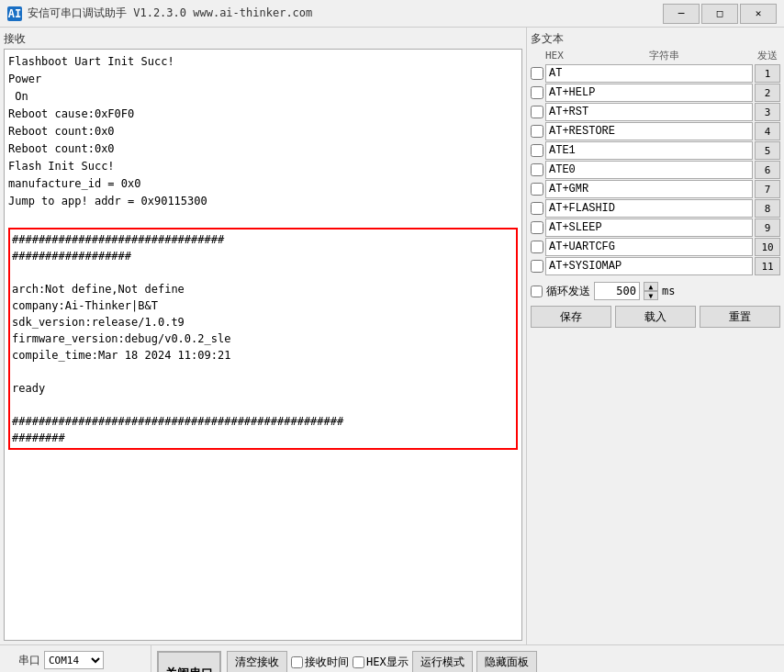  What do you see at coordinates (655, 208) in the screenshot?
I see `at-row-8: 8` at bounding box center [655, 208].